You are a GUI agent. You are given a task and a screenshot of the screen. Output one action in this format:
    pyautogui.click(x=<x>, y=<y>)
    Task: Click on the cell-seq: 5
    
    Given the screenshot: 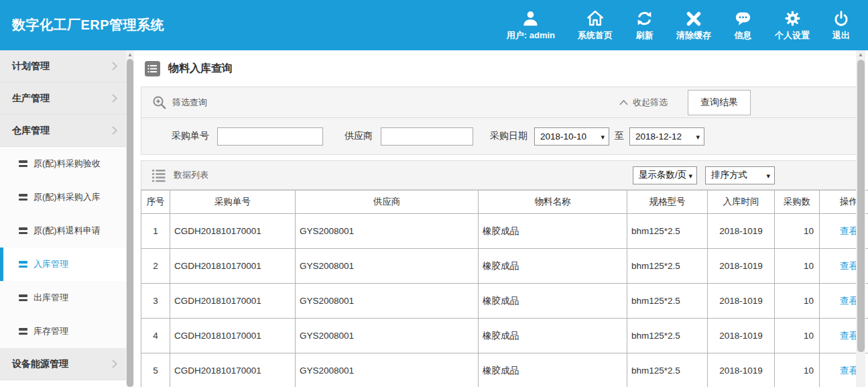 What is the action you would take?
    pyautogui.click(x=156, y=370)
    